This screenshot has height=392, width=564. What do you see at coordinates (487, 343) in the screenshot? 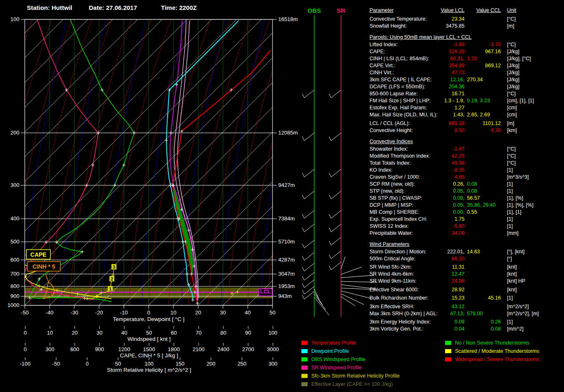
I see `severity-legend-item: No / Non Severe Thunderstorms` at bounding box center [487, 343].